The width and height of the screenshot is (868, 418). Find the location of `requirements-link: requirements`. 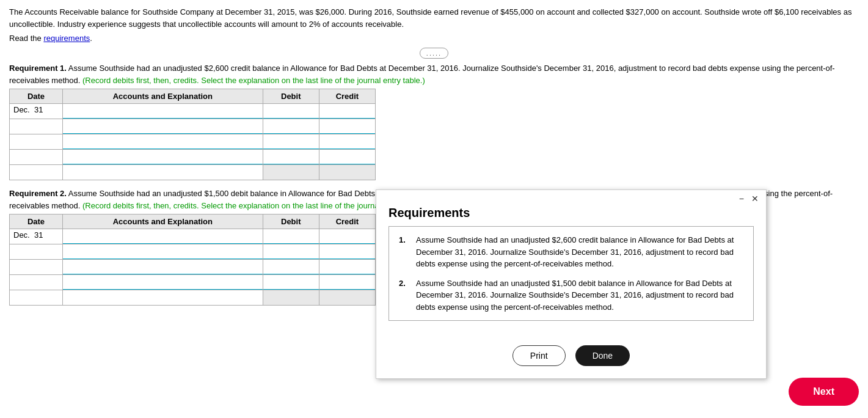

requirements-link: requirements is located at coordinates (67, 38).